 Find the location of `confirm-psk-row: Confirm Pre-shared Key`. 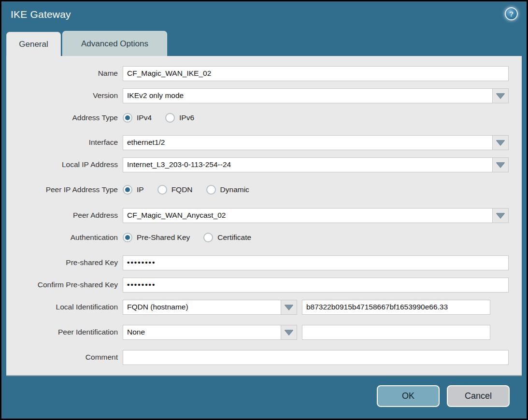

confirm-psk-row: Confirm Pre-shared Key is located at coordinates (264, 285).